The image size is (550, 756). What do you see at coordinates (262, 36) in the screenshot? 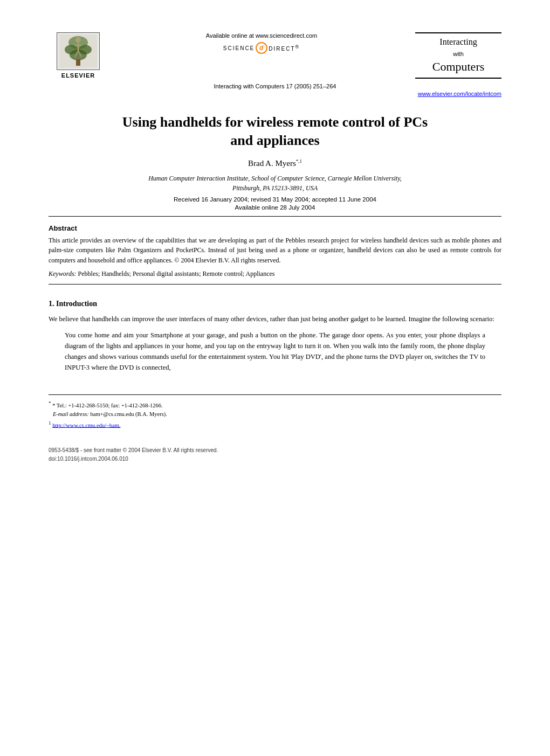
I see `available-online-text: Available online at www.sciencedirect.co…` at bounding box center [262, 36].